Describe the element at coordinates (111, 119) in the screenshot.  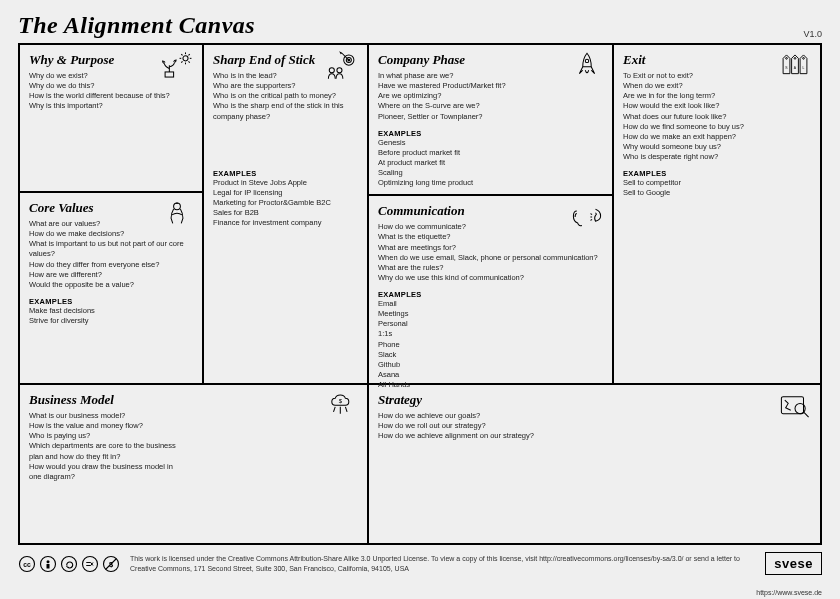
I see `section-why: Why & Purpose Why do we exist?Why do we …` at that location.